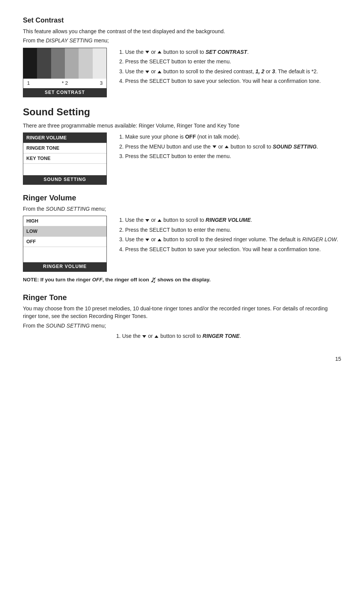 The height and width of the screenshot is (607, 364). I want to click on sound-spacer, so click(65, 170).